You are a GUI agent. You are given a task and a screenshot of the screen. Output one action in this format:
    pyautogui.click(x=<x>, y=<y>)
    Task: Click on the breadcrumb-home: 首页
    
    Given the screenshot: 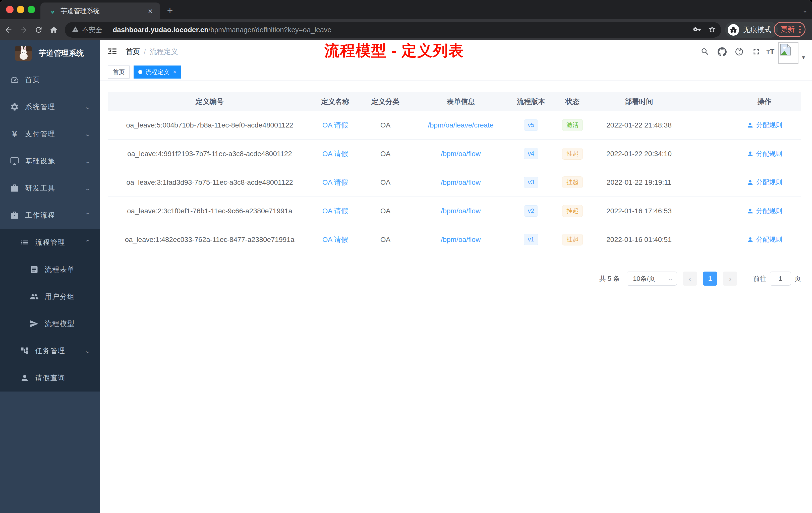 What is the action you would take?
    pyautogui.click(x=133, y=52)
    